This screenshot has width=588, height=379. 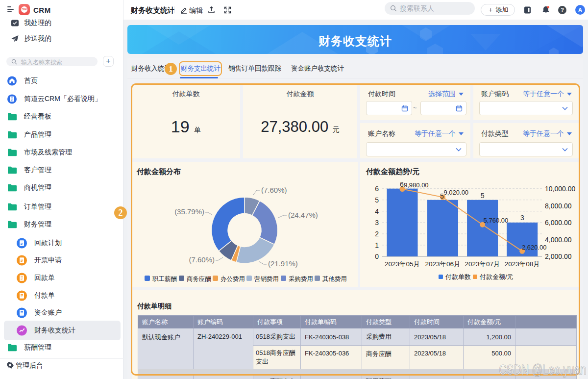 What do you see at coordinates (301, 279) in the screenshot?
I see `svg-text: 采购费用` at bounding box center [301, 279].